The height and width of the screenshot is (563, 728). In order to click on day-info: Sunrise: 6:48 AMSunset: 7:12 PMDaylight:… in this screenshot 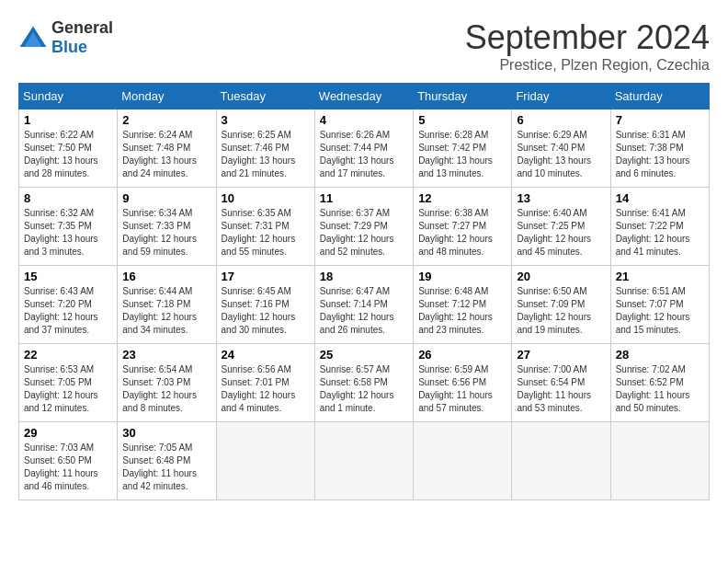, I will do `click(462, 311)`.